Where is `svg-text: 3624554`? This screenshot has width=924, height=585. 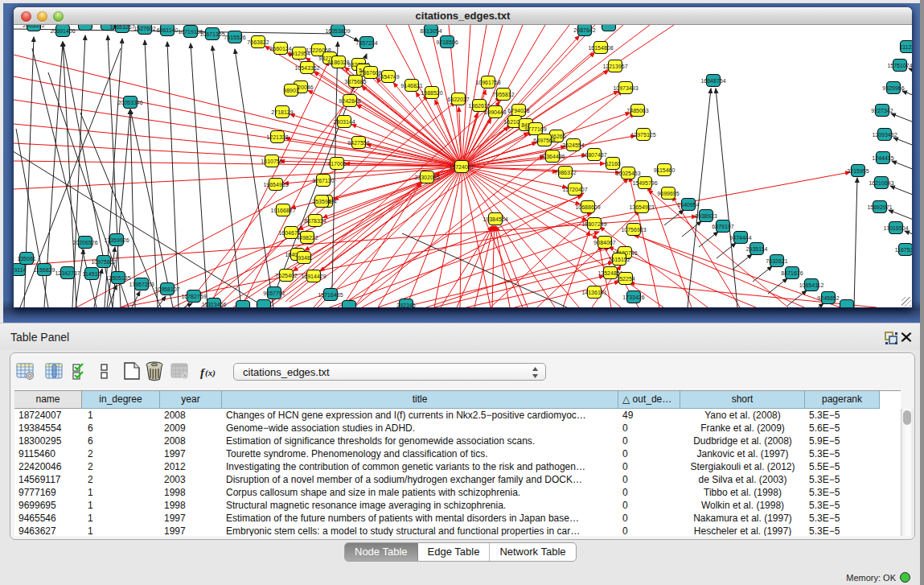
svg-text: 3624554 is located at coordinates (573, 145).